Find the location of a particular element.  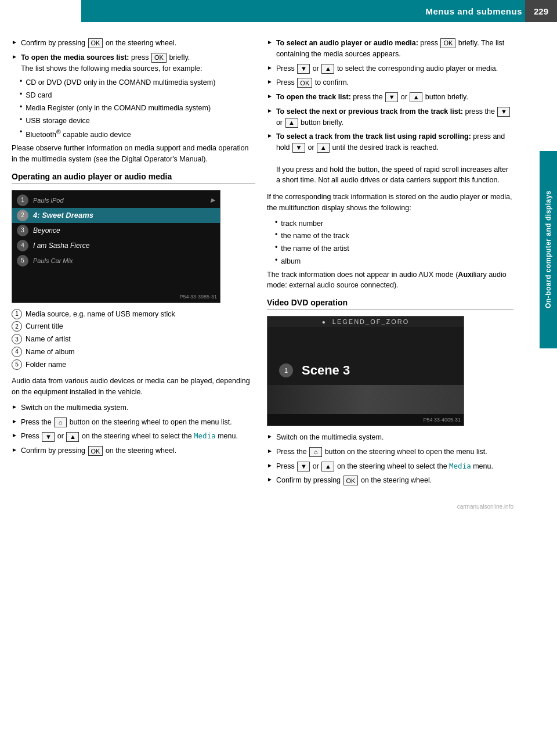

ok-key-v: OK is located at coordinates (351, 481).